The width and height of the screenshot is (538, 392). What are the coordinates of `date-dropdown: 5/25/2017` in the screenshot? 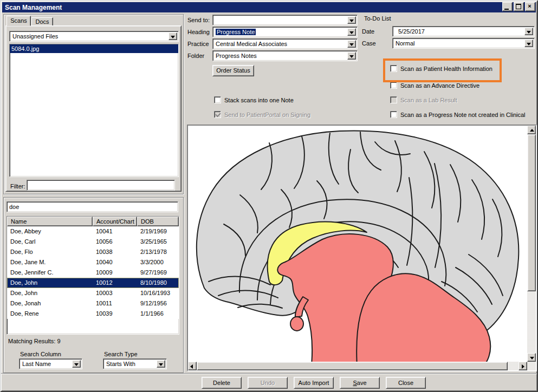 It's located at (464, 31).